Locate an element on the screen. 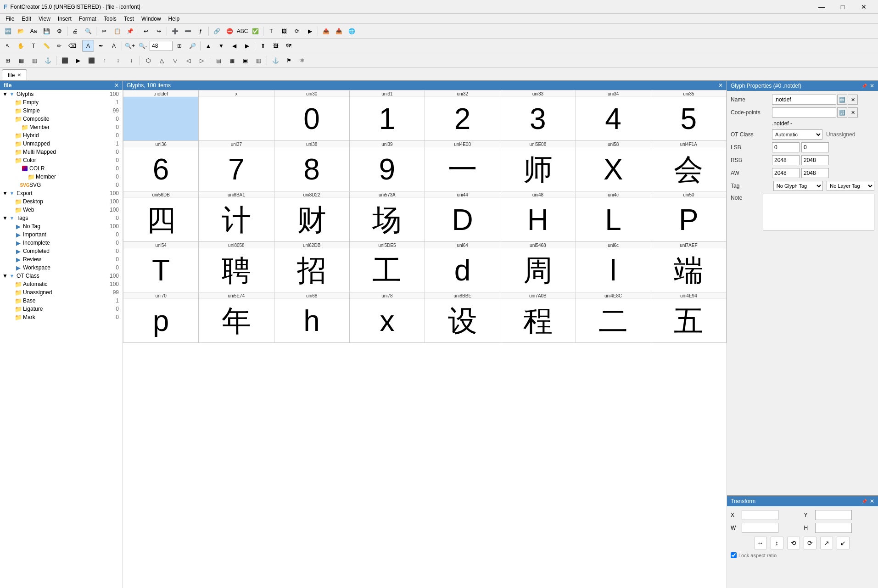 The height and width of the screenshot is (588, 878). tree-item-notag: ▶No Tag100 is located at coordinates (62, 226).